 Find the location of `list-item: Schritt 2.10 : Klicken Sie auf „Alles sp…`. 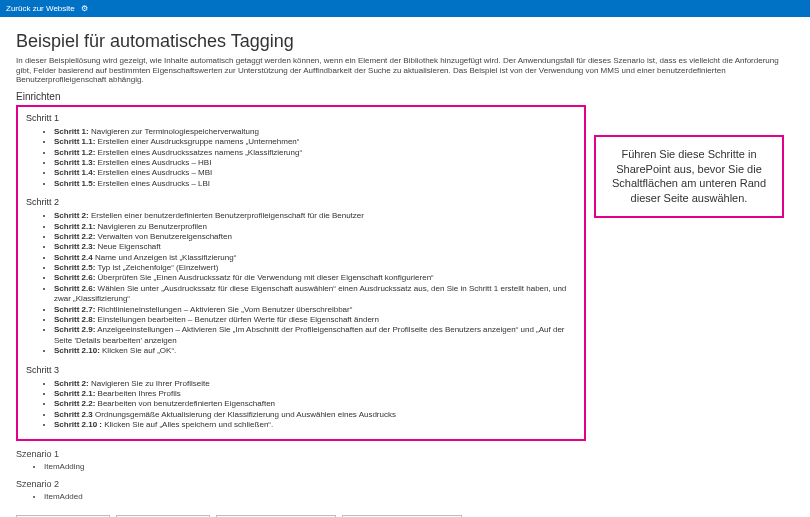

list-item: Schritt 2.10 : Klicken Sie auf „Alles sp… is located at coordinates (315, 425).